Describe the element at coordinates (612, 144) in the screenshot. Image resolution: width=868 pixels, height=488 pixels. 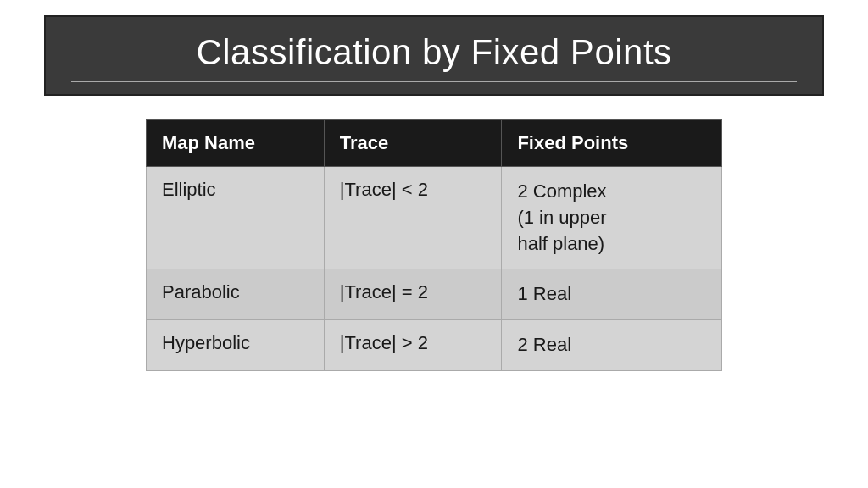
I see `col-header-fixed-points: Fixed Points` at that location.